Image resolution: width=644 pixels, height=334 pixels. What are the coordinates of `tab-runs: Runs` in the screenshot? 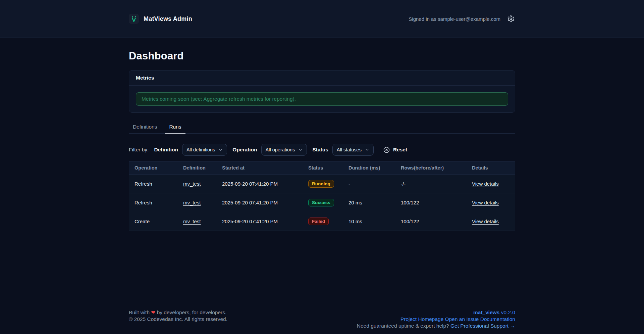 It's located at (175, 128).